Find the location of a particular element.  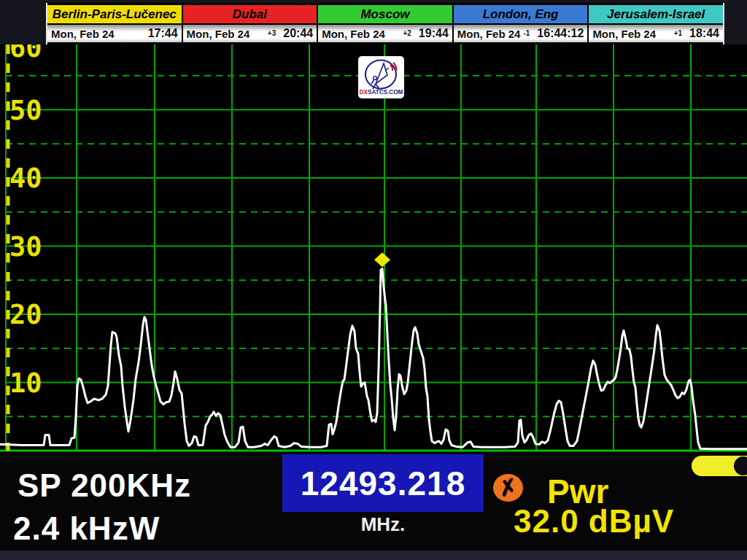

peak-marker-icon is located at coordinates (382, 260).